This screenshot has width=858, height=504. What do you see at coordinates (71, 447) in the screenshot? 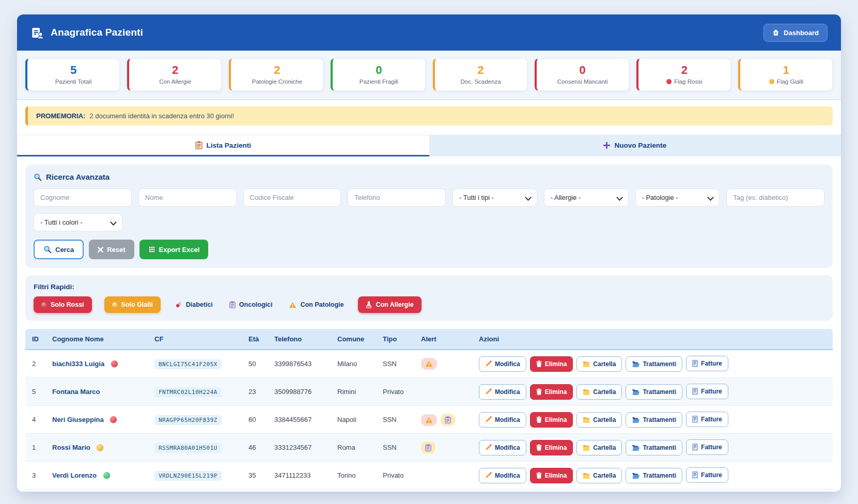
I see `patient-name-link: Rossi Mario` at bounding box center [71, 447].